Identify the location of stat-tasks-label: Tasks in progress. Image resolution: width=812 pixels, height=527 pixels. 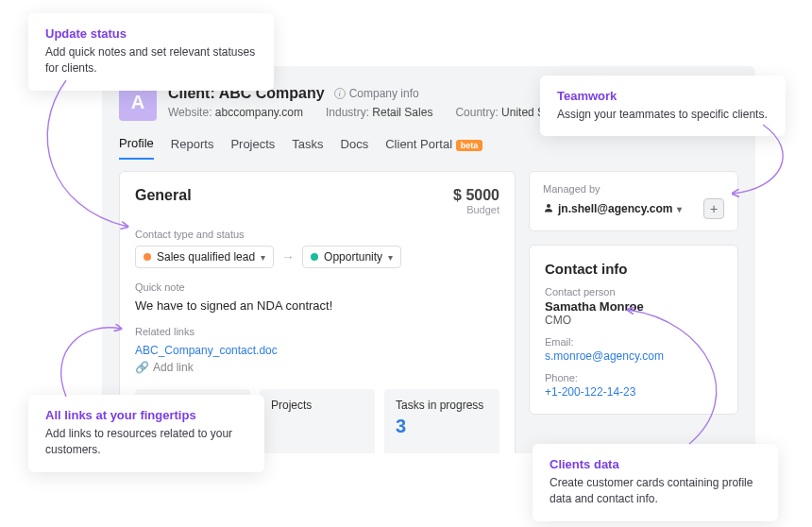
(442, 405).